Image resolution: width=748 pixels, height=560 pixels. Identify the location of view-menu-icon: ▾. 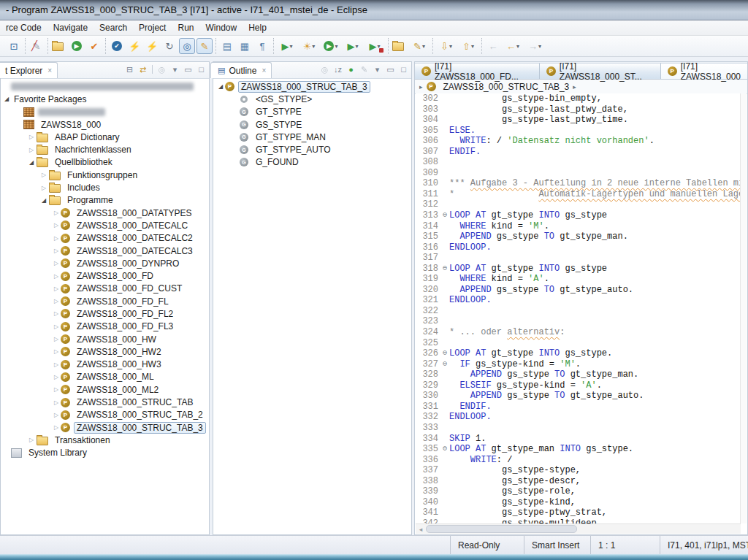
(175, 69).